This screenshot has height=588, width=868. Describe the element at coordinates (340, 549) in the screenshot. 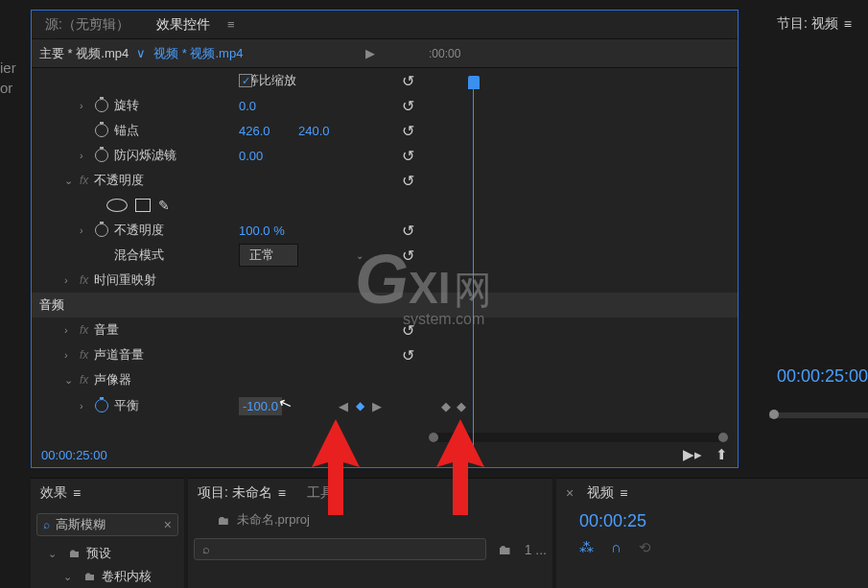

I see `project-search: ⌕` at that location.